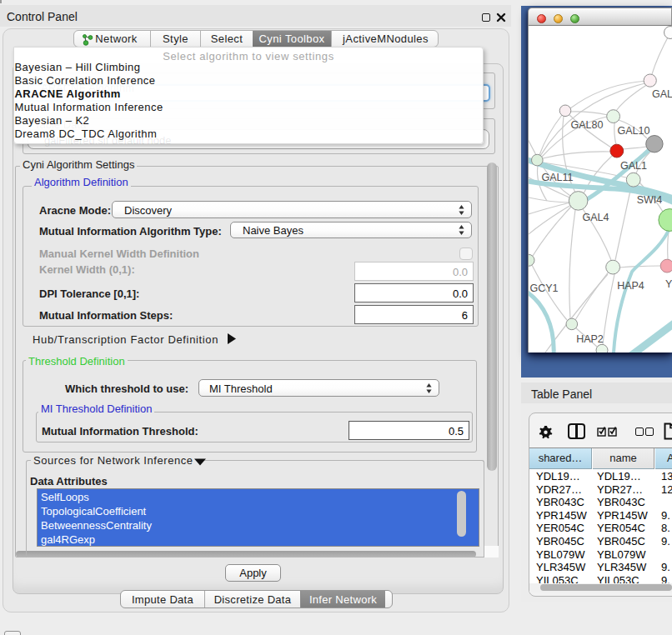 This screenshot has width=672, height=635. What do you see at coordinates (596, 218) in the screenshot?
I see `svg-text: GAL4` at bounding box center [596, 218].